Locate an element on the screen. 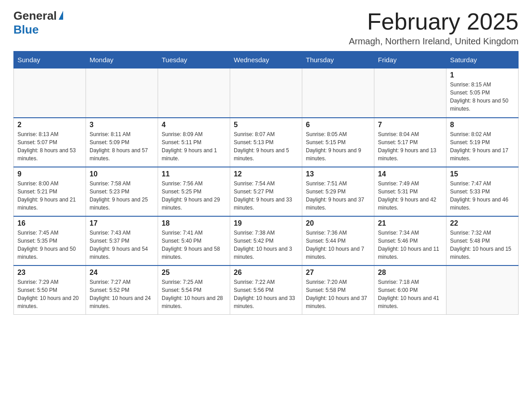  calendar-cell: 2Sunrise: 8:13 AMSunset: 5:07 PMDaylight… is located at coordinates (50, 142).